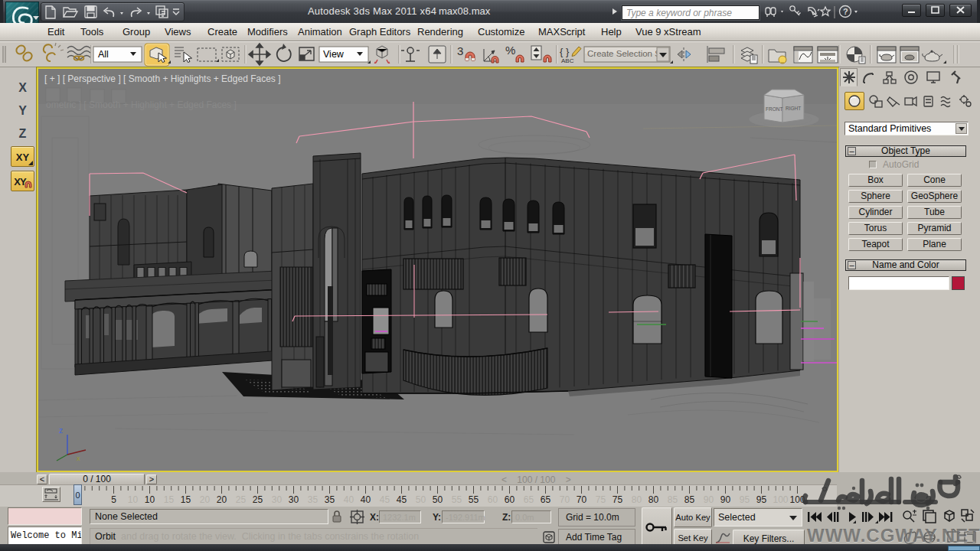 This screenshot has width=980, height=551. What do you see at coordinates (626, 54) in the screenshot?
I see `svg-text: Create Selection Se` at bounding box center [626, 54].